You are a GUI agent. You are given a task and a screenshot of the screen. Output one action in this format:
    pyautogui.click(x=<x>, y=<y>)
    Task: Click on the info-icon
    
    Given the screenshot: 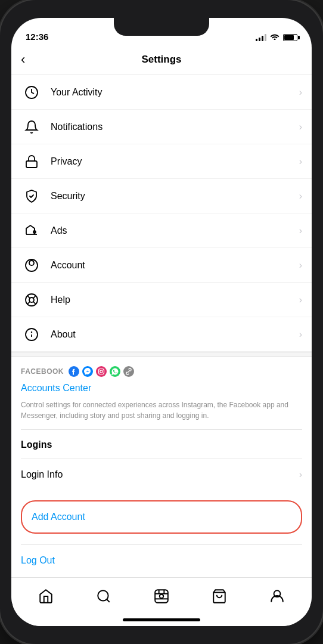 What is the action you would take?
    pyautogui.click(x=32, y=335)
    